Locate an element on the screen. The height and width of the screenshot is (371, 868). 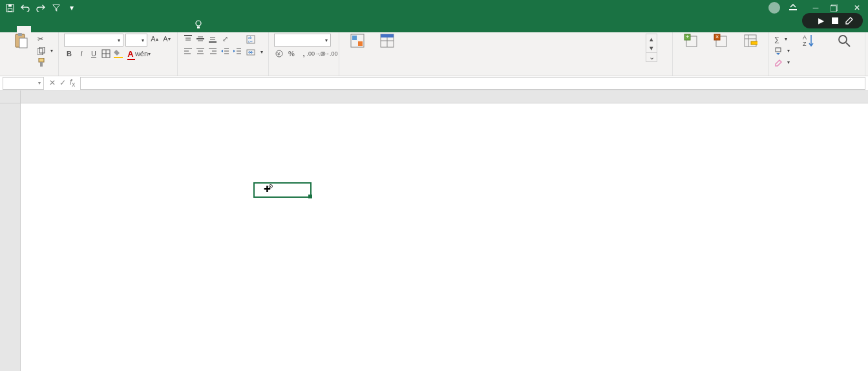
cut-button: ✂ is located at coordinates (45, 39).